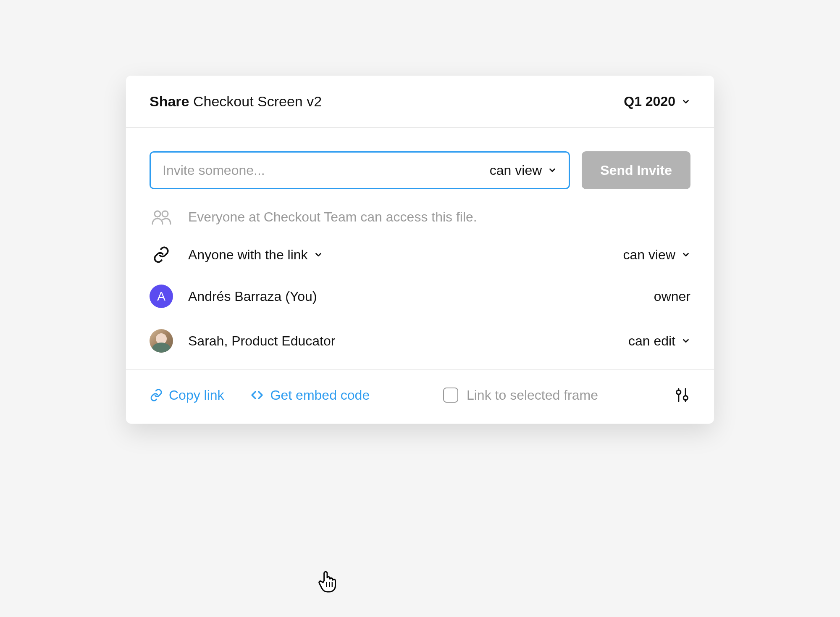 This screenshot has width=840, height=617. What do you see at coordinates (521, 395) in the screenshot?
I see `frame-checkbox-group: Link to selected frame` at bounding box center [521, 395].